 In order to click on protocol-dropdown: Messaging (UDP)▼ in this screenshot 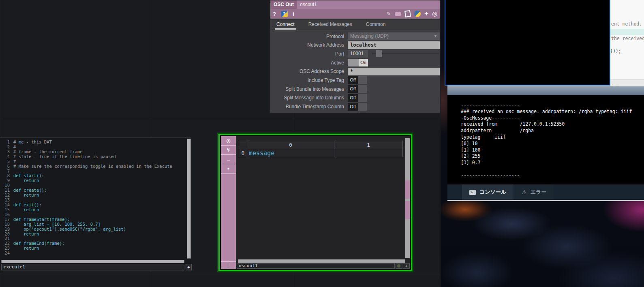, I will do `click(394, 36)`.